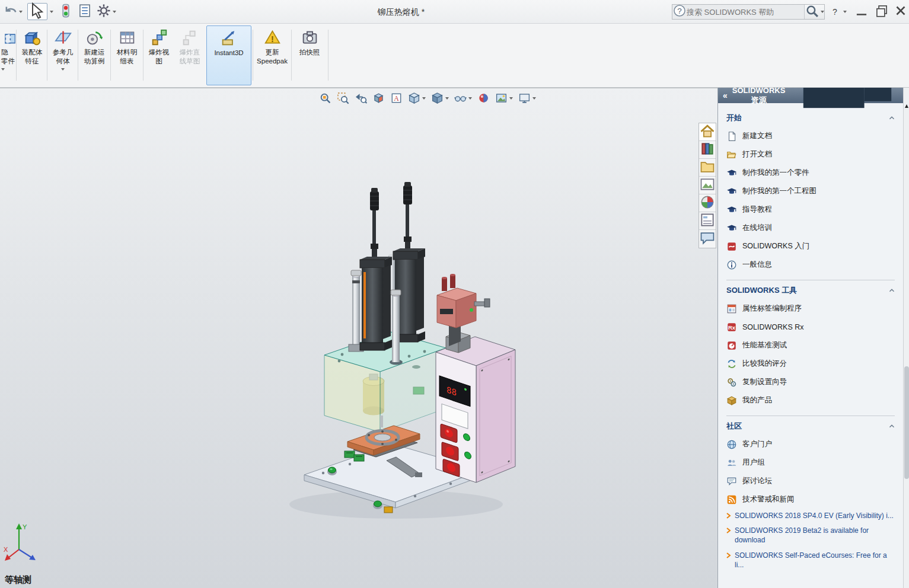 Image resolution: width=909 pixels, height=588 pixels. What do you see at coordinates (454, 56) in the screenshot?
I see `command-manager-ribbon: 隐 零件 装配体 特征 参考几 何体 新建运 动算例 材料明 细表` at bounding box center [454, 56].